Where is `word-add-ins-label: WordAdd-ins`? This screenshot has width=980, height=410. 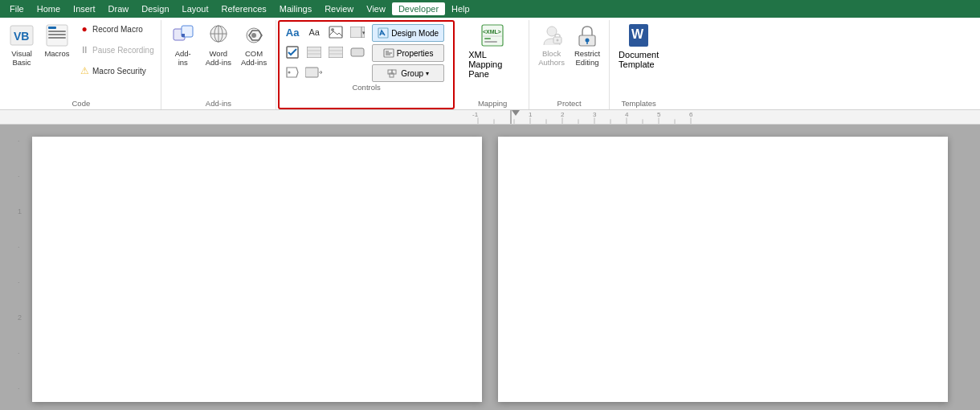 word-add-ins-label: WordAdd-ins is located at coordinates (218, 58).